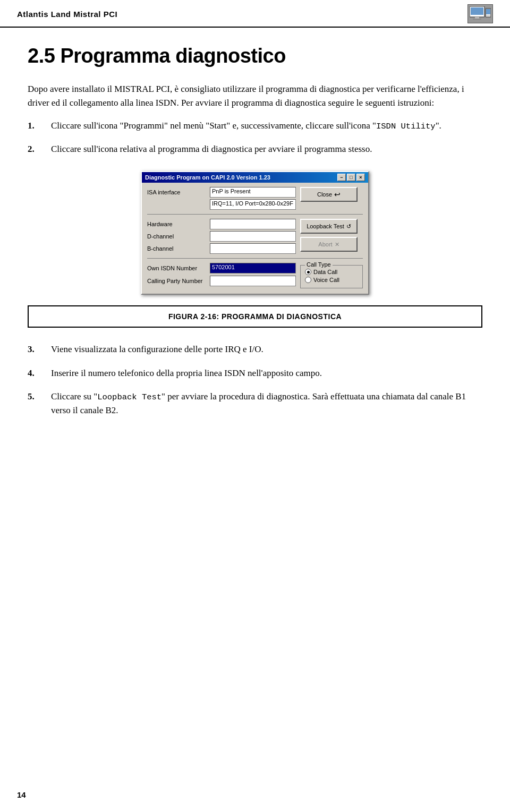 The height and width of the screenshot is (812, 510). Describe the element at coordinates (337, 244) in the screenshot. I see `abort-icon: ✕` at that location.